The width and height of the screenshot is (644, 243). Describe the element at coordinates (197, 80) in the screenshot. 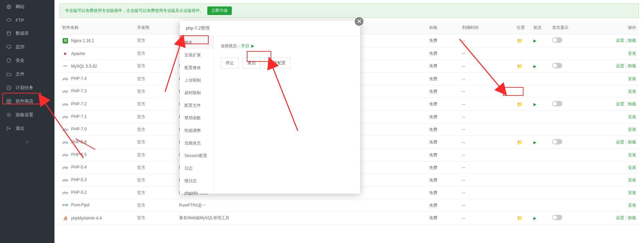

I see `modal-tab-3: 上传限制` at that location.